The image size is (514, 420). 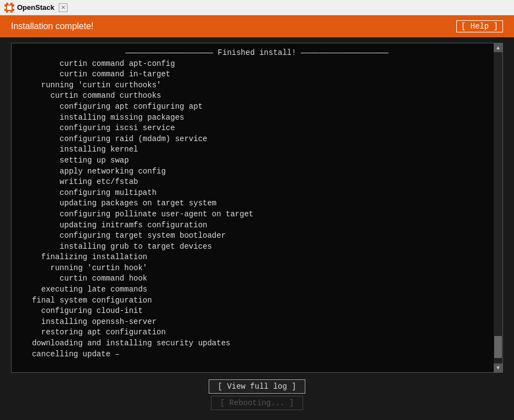 I want to click on scroll-track, so click(x=498, y=208).